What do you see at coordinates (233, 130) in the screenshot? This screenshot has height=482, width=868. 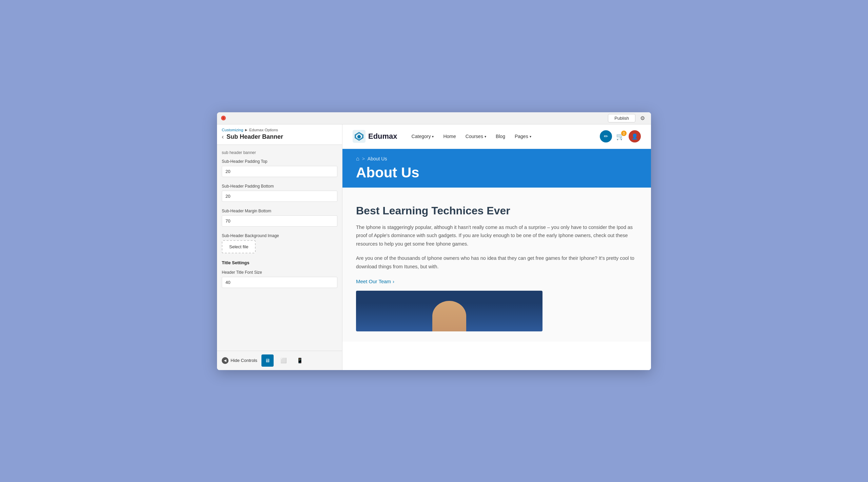 I see `breadcrumb-customizing: Customizing` at bounding box center [233, 130].